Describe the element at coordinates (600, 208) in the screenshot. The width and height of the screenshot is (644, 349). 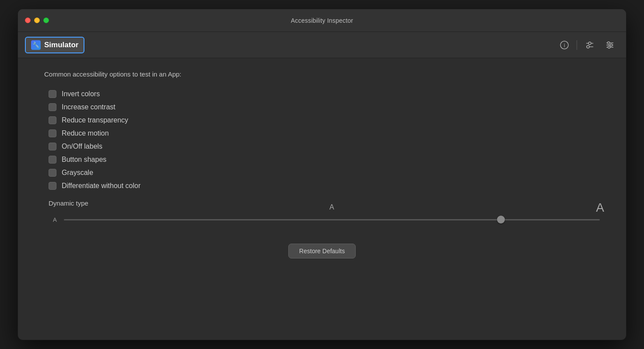
I see `slider-large-a-label: A` at that location.